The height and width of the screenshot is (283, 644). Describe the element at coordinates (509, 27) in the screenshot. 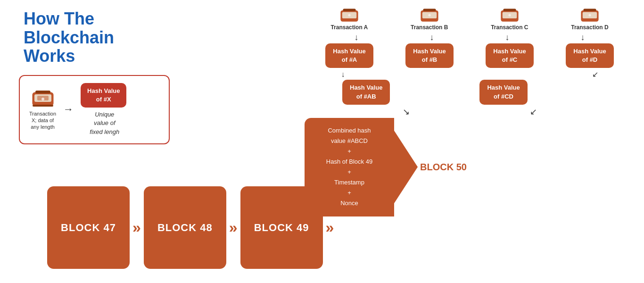

I see `tx-label-c: Transaction C` at that location.